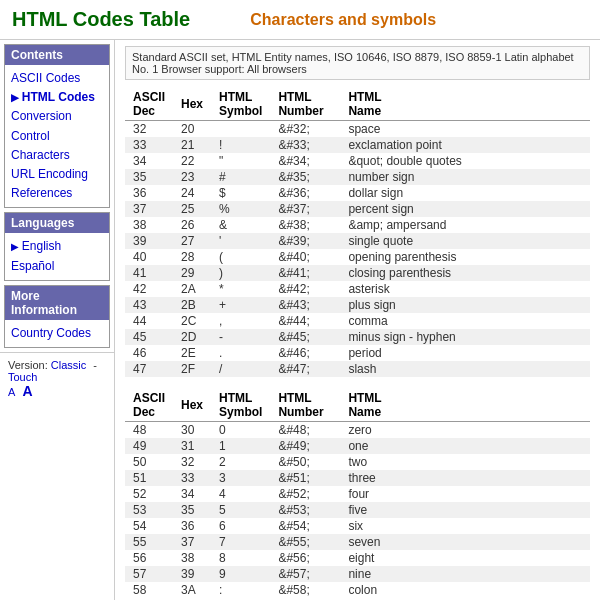  Describe the element at coordinates (68, 365) in the screenshot. I see `version-classic-link: Classic` at that location.